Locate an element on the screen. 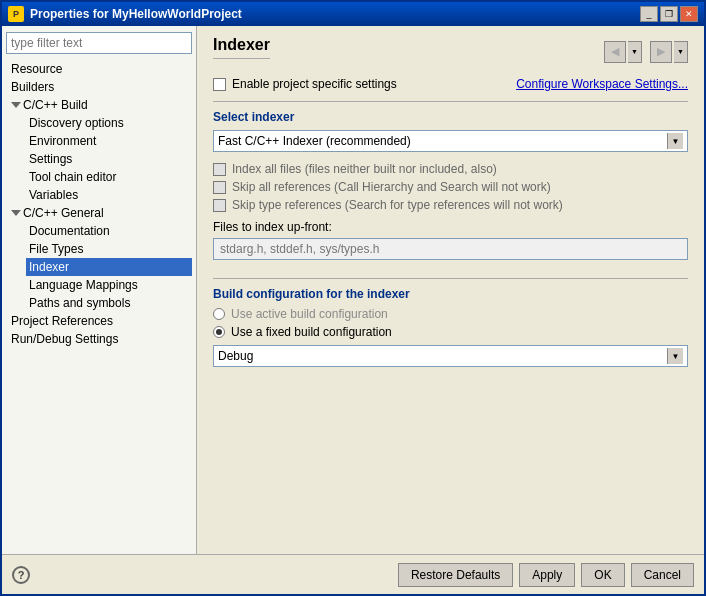 The image size is (706, 596). use-active-row: Use active build configuration is located at coordinates (450, 314).